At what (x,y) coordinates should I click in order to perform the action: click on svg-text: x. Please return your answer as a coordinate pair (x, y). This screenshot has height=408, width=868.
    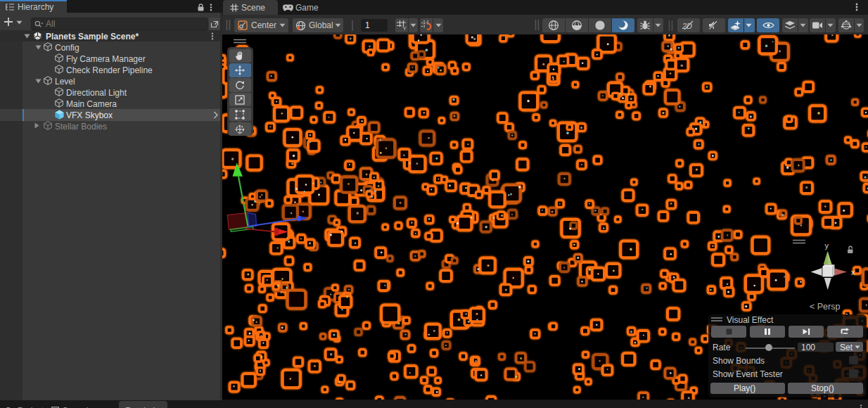
    Looking at the image, I should click on (853, 272).